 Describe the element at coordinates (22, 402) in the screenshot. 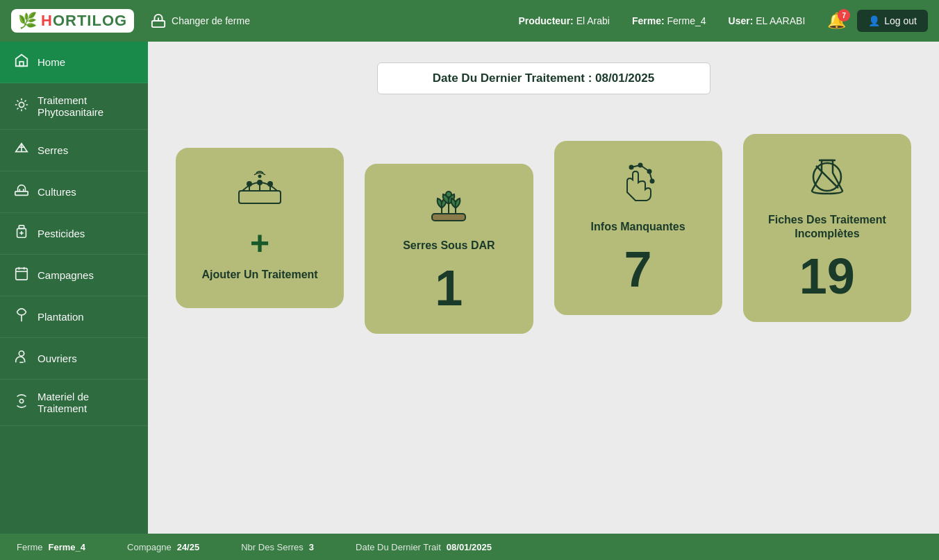

I see `materiel-icon` at that location.